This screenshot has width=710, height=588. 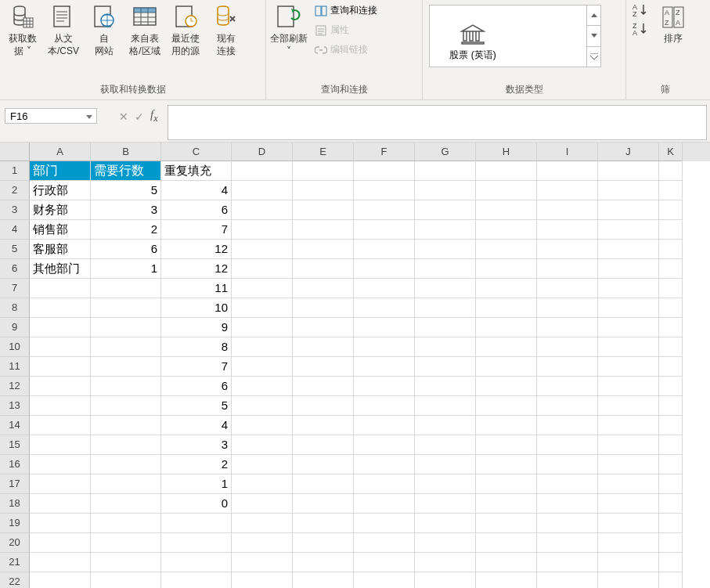 I want to click on cell-F4, so click(x=384, y=230).